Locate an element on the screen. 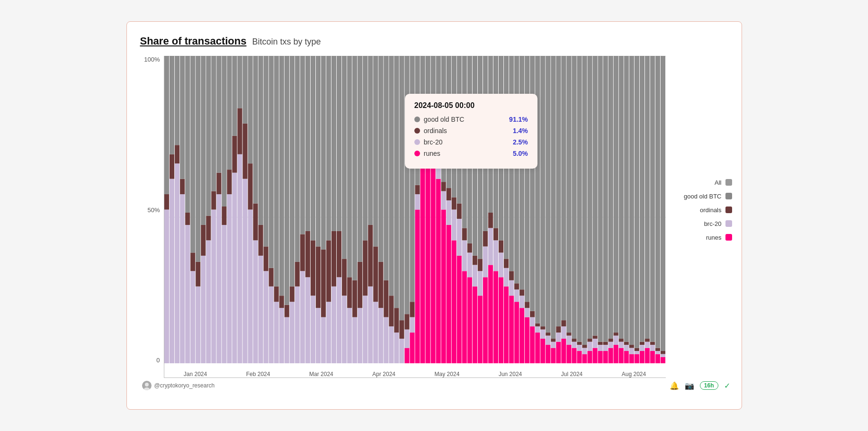  legend-label-btc: good old BTC is located at coordinates (703, 196).